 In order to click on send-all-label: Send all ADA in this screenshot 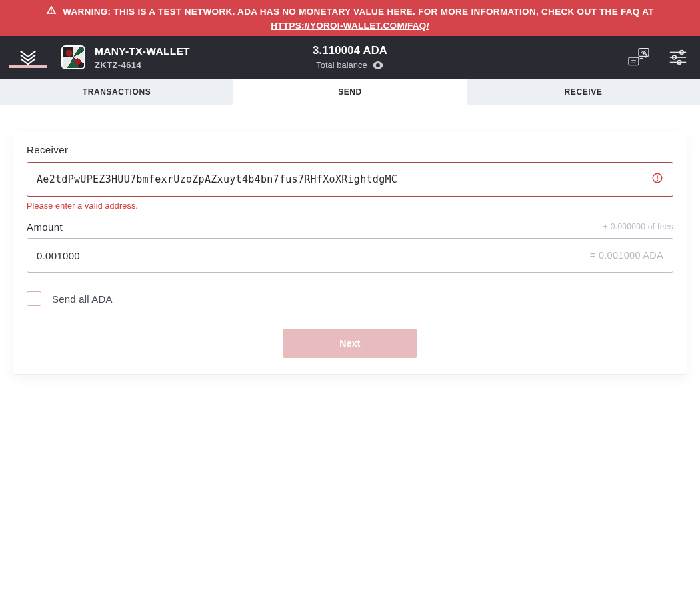, I will do `click(83, 299)`.